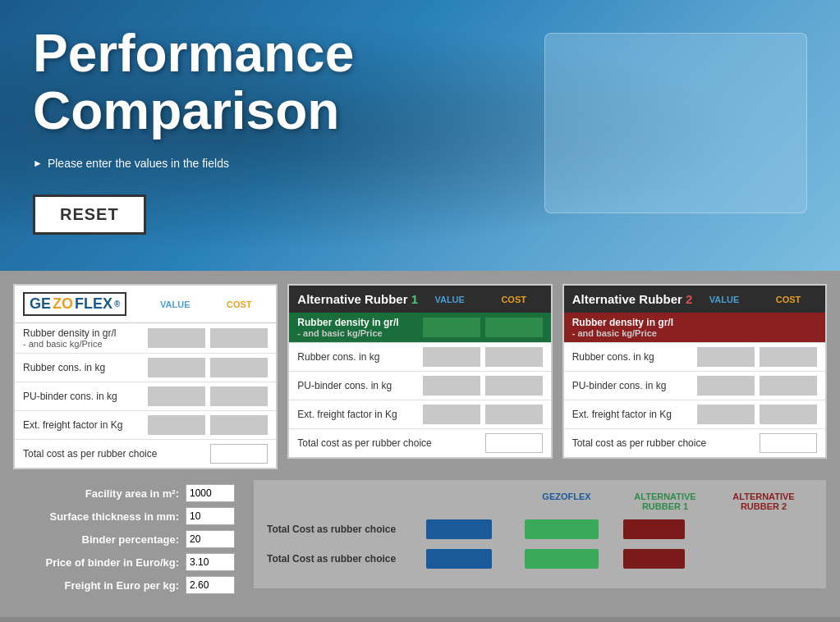  Describe the element at coordinates (128, 562) in the screenshot. I see `price-binder-row: Price of binder in Euro/kg:` at that location.